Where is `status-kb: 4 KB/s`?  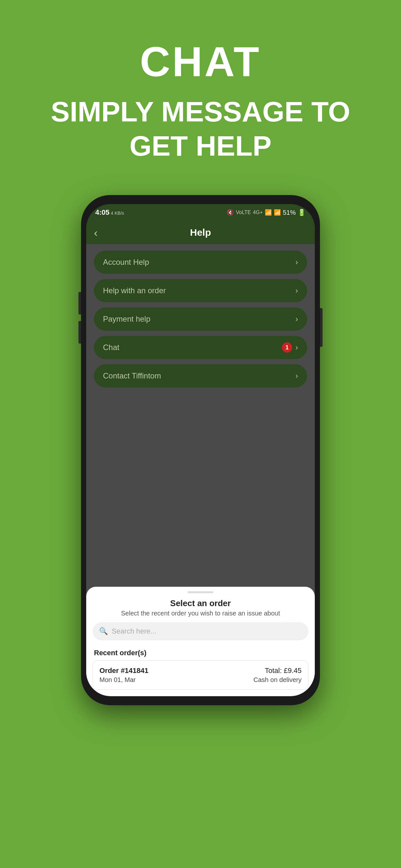
status-kb: 4 KB/s is located at coordinates (117, 213).